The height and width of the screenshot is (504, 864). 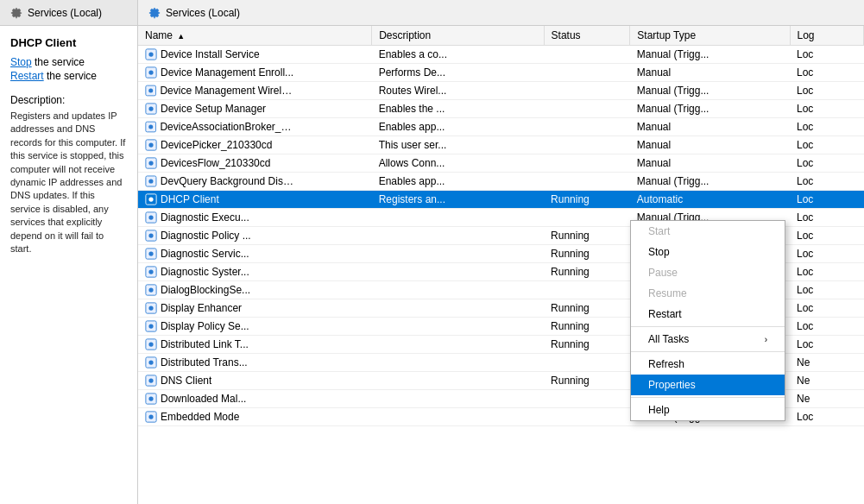 What do you see at coordinates (668, 339) in the screenshot?
I see `context-menu-item-label: All Tasks` at bounding box center [668, 339].